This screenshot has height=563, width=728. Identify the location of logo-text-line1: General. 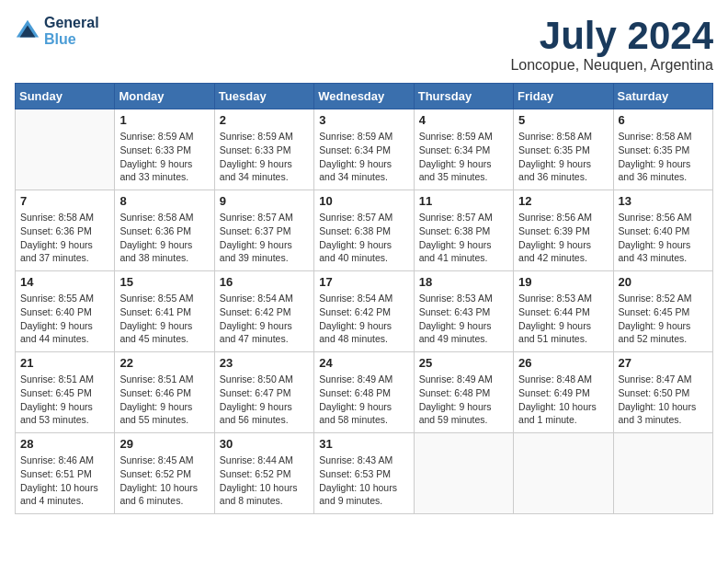
(72, 23).